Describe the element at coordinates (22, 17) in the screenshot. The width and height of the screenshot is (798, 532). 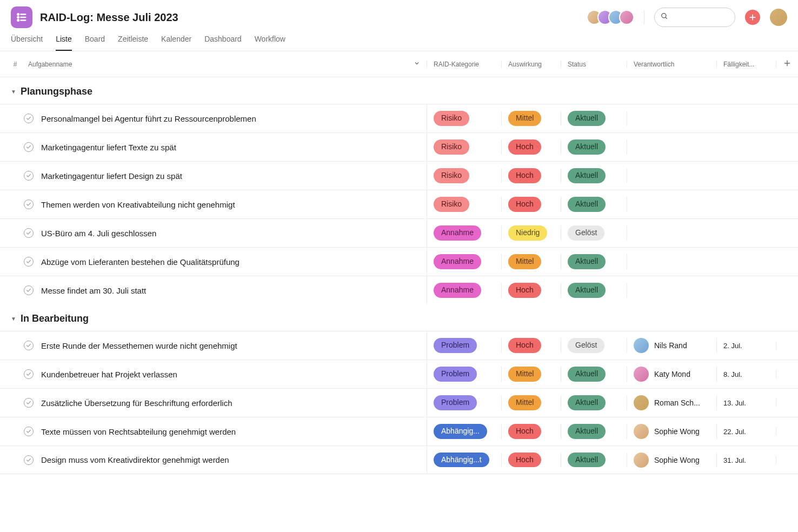
I see `project-icon` at that location.